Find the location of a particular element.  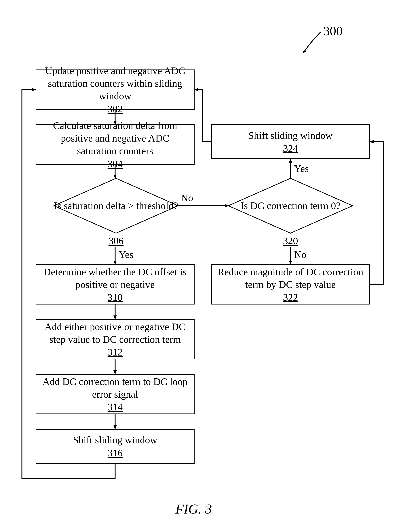

edge-label-306-yes: Yes is located at coordinates (126, 254).